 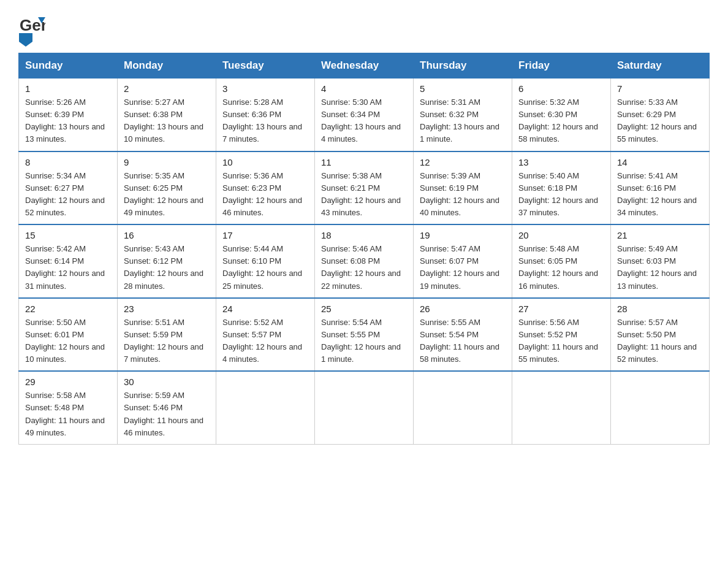 I want to click on weekday-header-sunday: Sunday, so click(x=69, y=66).